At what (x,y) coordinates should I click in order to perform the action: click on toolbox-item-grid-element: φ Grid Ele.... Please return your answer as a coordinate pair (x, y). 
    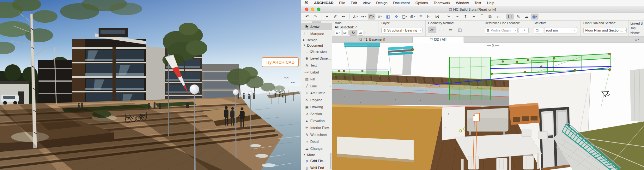
    Looking at the image, I should click on (317, 161).